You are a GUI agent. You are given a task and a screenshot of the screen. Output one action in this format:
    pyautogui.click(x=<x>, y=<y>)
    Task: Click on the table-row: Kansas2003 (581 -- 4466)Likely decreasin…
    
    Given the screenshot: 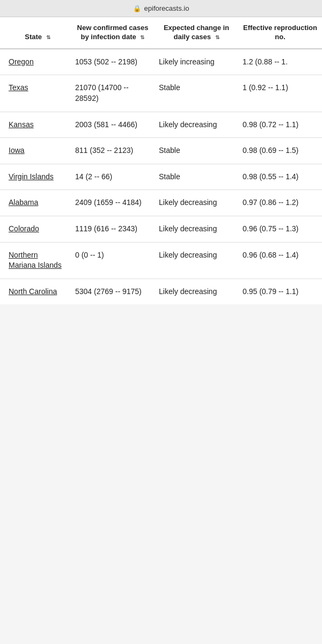 What is the action you would take?
    pyautogui.click(x=161, y=125)
    